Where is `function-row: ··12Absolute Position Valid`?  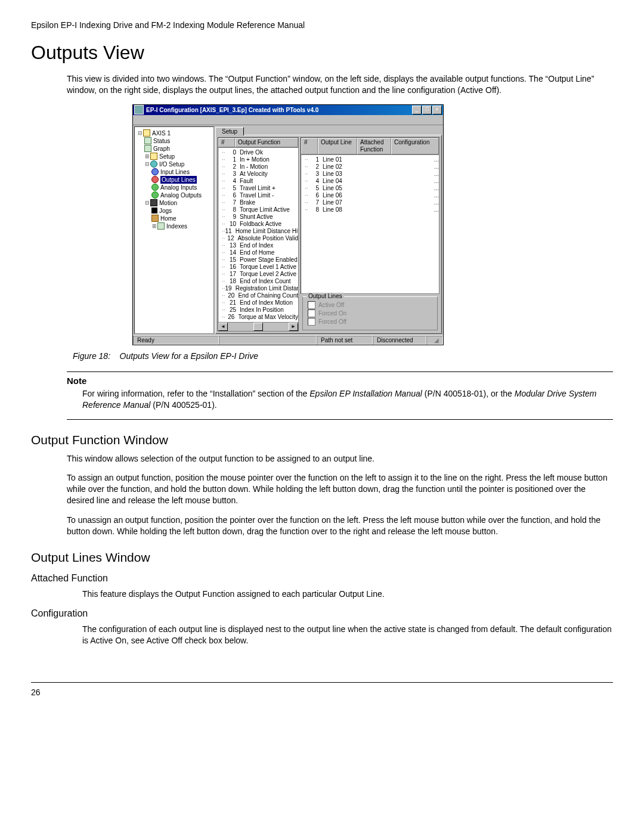 function-row: ··12Absolute Position Valid is located at coordinates (260, 239).